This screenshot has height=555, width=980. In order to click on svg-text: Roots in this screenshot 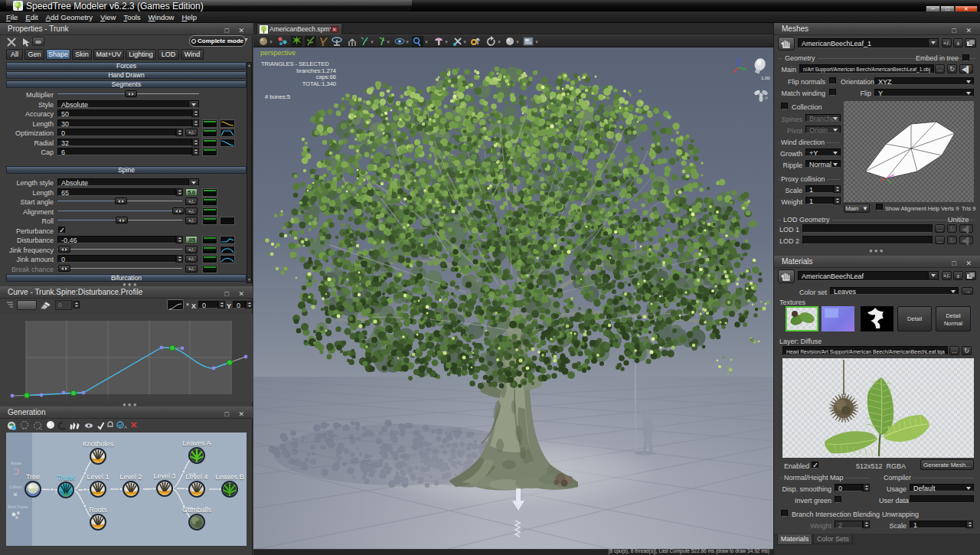, I will do `click(98, 510)`.